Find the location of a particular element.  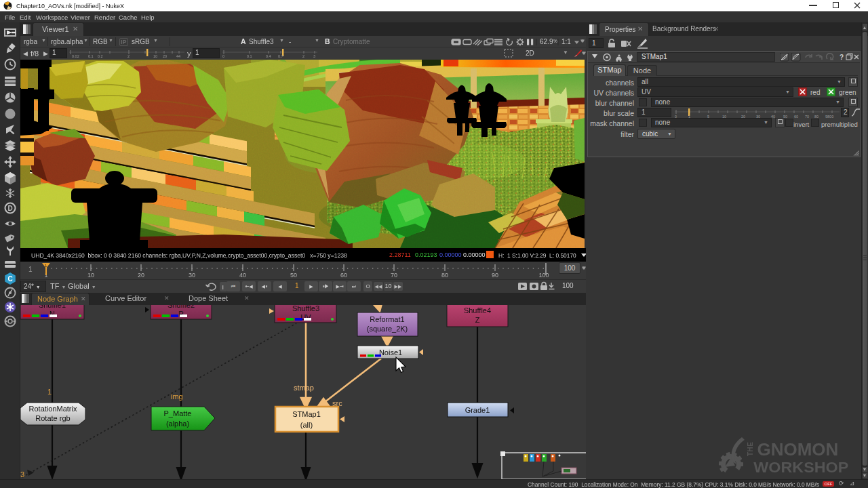

svg-text: 1:1 is located at coordinates (566, 42).